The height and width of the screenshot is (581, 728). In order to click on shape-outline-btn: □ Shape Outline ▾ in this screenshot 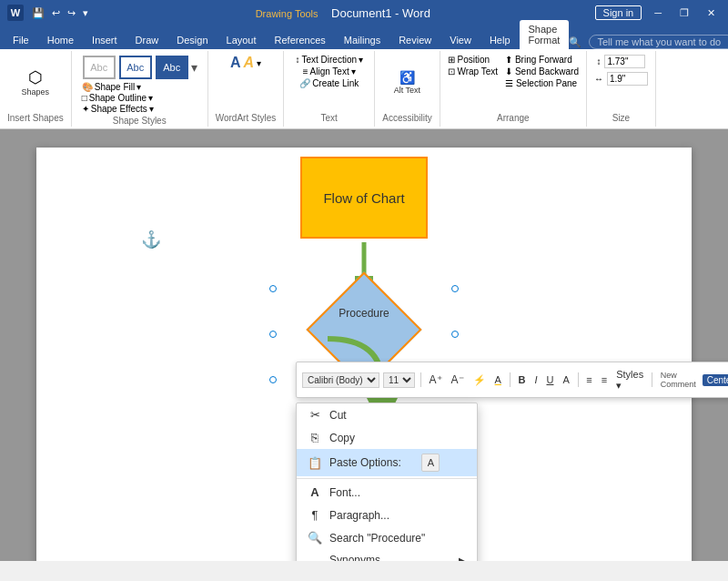, I will do `click(118, 98)`.